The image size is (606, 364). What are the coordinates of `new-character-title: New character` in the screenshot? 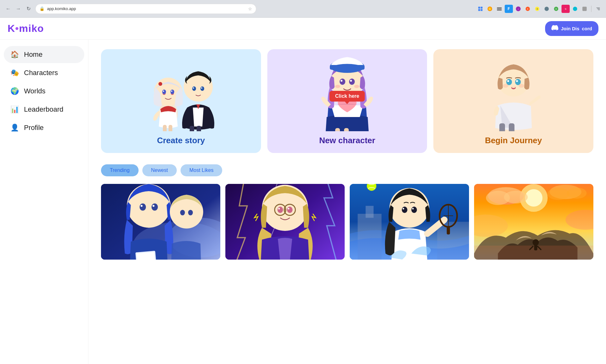 It's located at (347, 141).